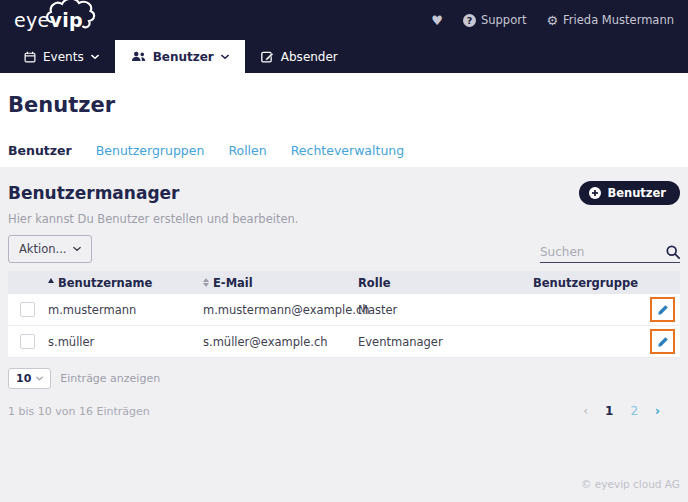 This screenshot has width=688, height=502. Describe the element at coordinates (344, 378) in the screenshot. I see `page-size-row: 10 Einträge anzeigen` at that location.